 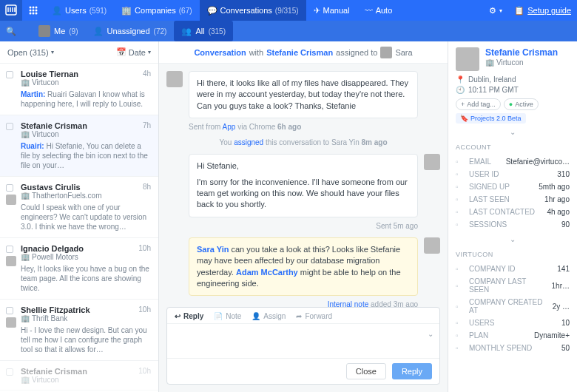 I want to click on conversation-item: Louise Tiernan🏢Virtucon4hMartin: Ruairi …, so click(x=79, y=89).